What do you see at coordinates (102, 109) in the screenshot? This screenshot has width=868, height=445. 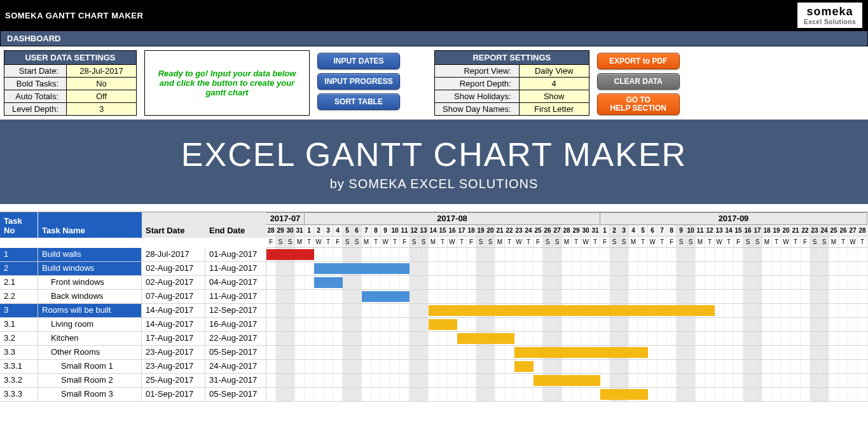 I see `setting-value: 3` at bounding box center [102, 109].